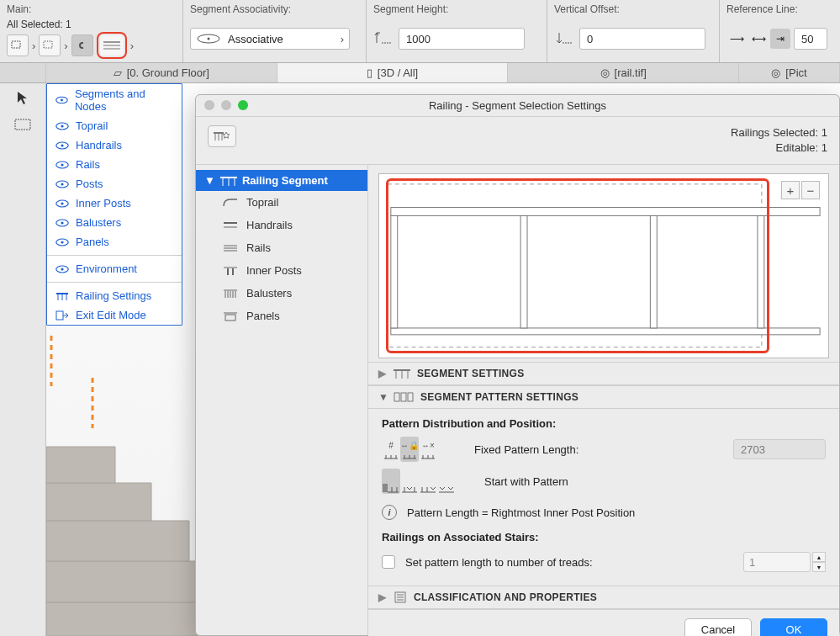 The image size is (840, 636). I want to click on assoc-dropdown: Associative ›, so click(270, 39).